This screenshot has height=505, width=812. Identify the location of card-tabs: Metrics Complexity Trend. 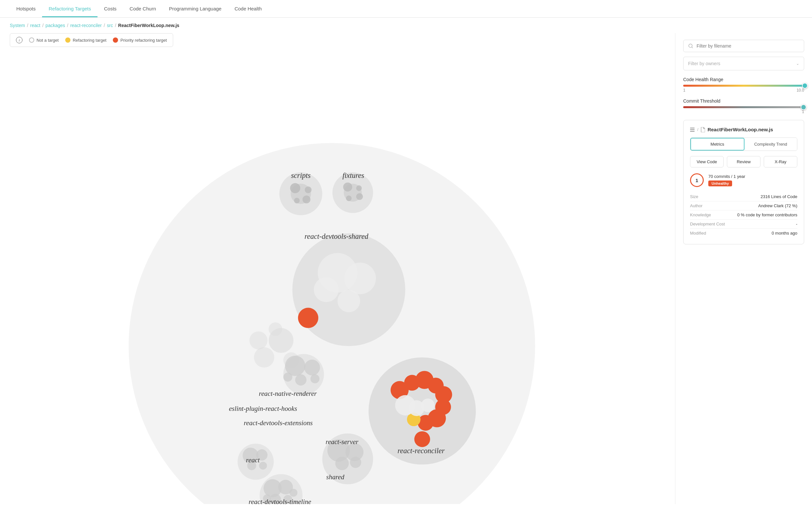
(743, 144).